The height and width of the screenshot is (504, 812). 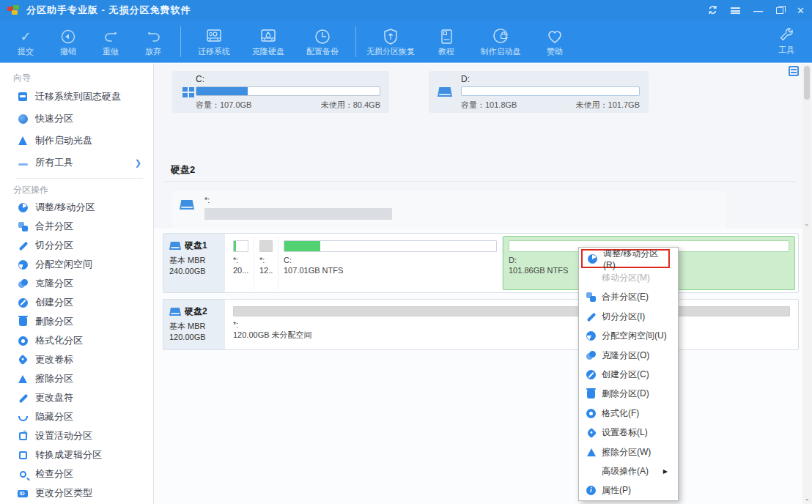 What do you see at coordinates (241, 263) in the screenshot?
I see `partition-block: *: 20...` at bounding box center [241, 263].